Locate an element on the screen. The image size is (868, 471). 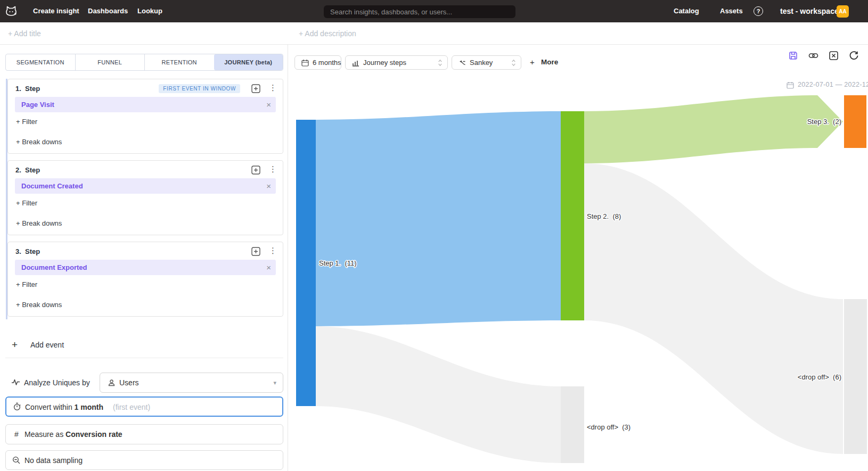
tab-retention: RETENTION is located at coordinates (179, 62).